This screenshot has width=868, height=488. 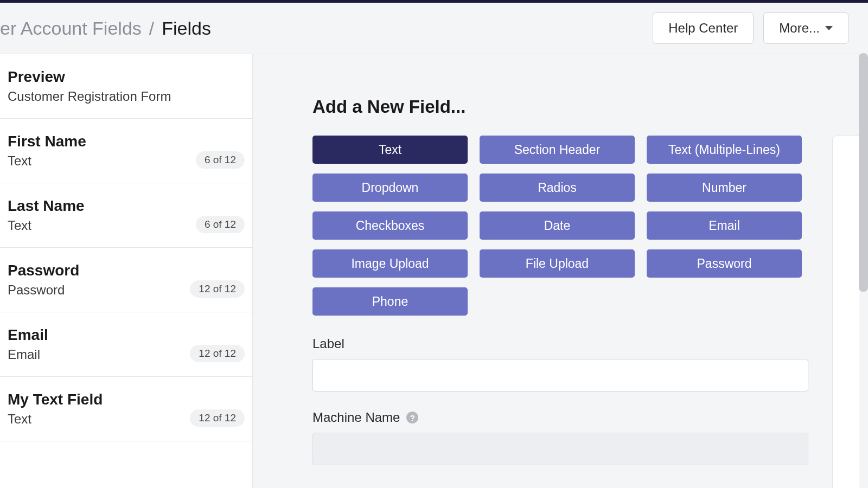 I want to click on sidebar-field-item: Email Email 12 of 12, so click(x=126, y=345).